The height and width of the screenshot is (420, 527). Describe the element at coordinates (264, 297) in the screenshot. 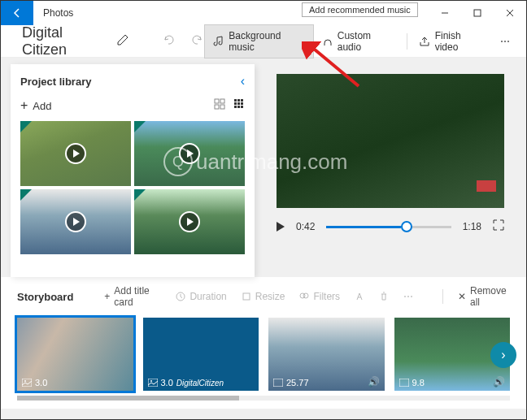

I see `resize-button: Resize` at that location.